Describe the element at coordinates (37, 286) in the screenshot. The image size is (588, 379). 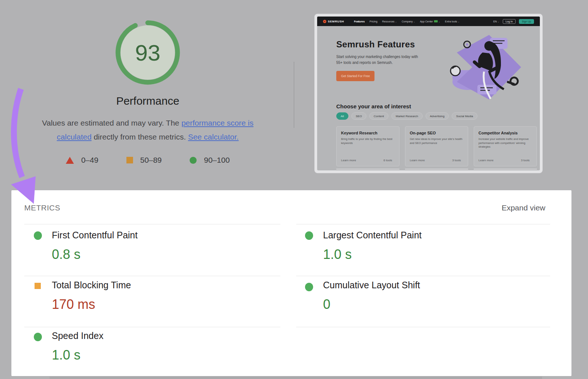
I see `average-metric-icon` at that location.